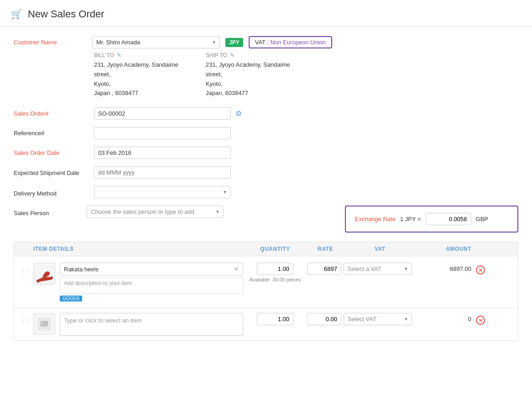  Describe the element at coordinates (50, 132) in the screenshot. I see `reference-label: Reference#` at that location.